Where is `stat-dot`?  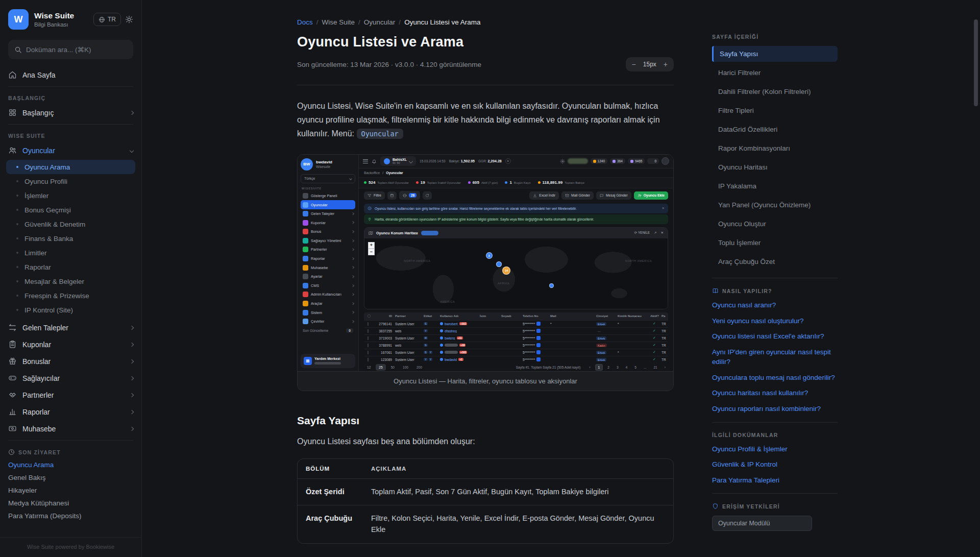 stat-dot is located at coordinates (418, 183).